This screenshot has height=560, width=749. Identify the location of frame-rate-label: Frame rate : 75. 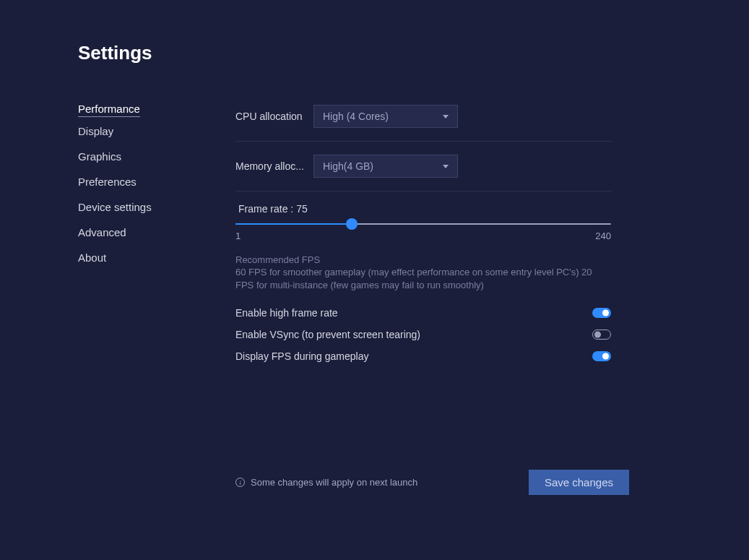
(425, 209).